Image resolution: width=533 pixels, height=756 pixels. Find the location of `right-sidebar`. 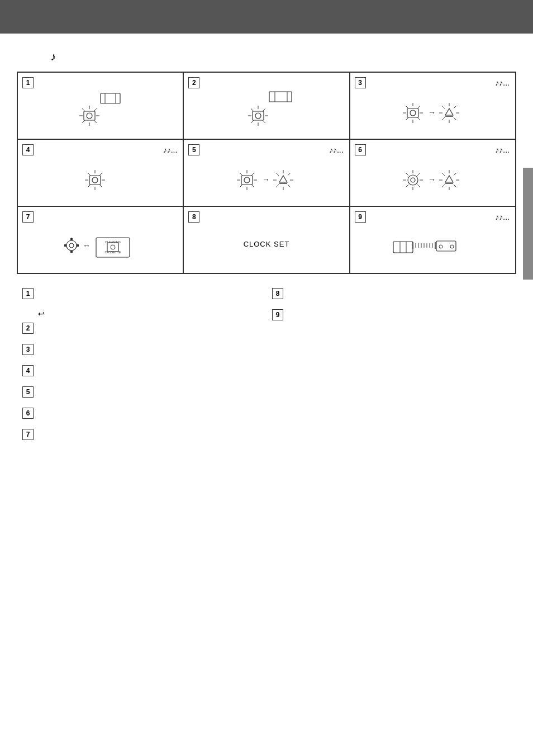

right-sidebar is located at coordinates (528, 224).